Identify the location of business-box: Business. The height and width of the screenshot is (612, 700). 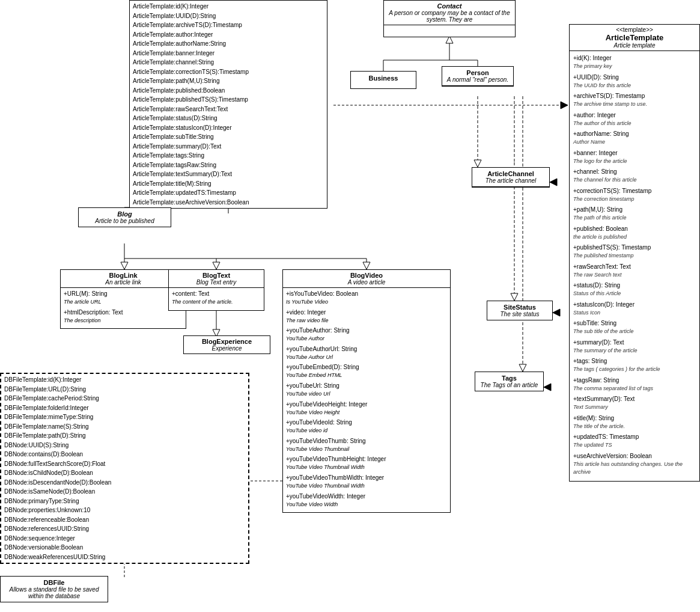
(383, 80).